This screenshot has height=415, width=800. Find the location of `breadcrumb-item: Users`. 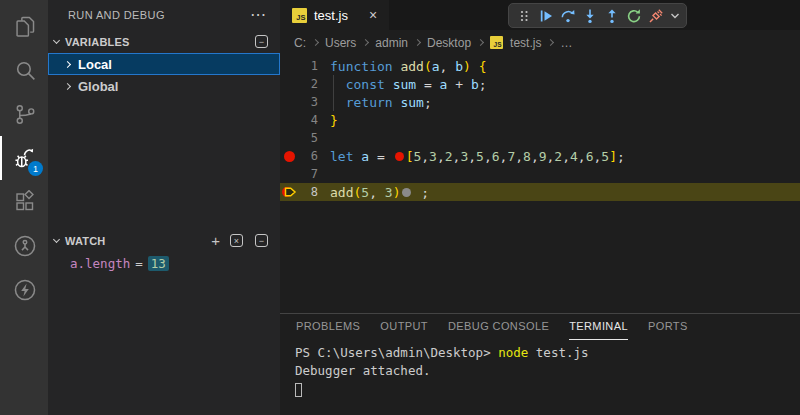

breadcrumb-item: Users is located at coordinates (340, 43).